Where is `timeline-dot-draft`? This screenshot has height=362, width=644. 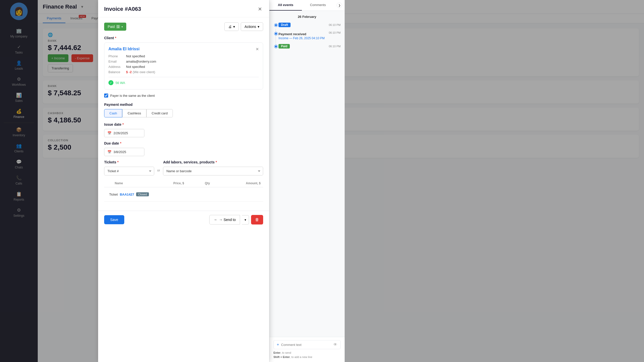 timeline-dot-draft is located at coordinates (276, 25).